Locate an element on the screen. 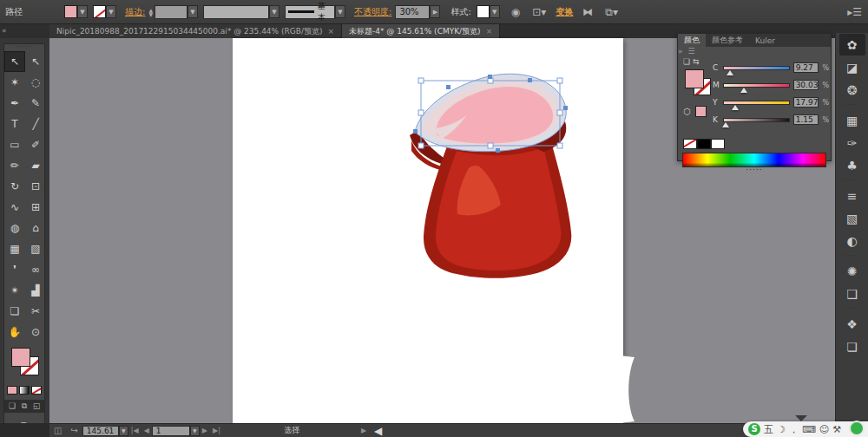  screen-preview-icon: ◫ is located at coordinates (57, 430).